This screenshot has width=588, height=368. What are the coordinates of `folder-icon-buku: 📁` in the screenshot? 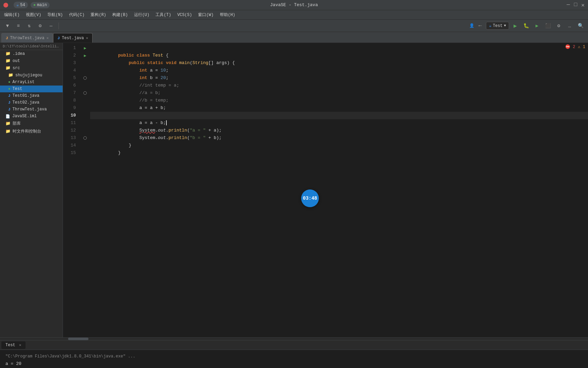 It's located at (8, 123).